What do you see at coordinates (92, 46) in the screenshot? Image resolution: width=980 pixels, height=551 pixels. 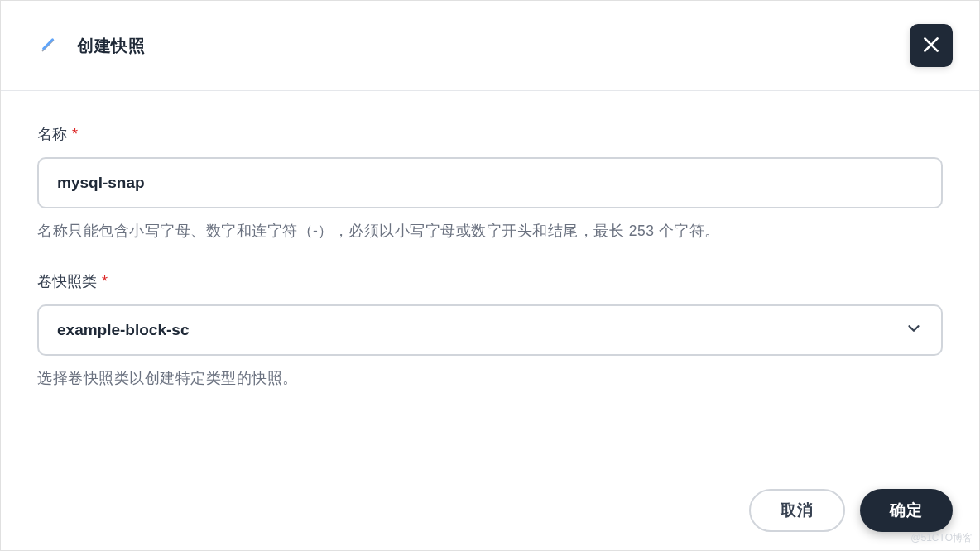 I see `header-left: 创建快照` at bounding box center [92, 46].